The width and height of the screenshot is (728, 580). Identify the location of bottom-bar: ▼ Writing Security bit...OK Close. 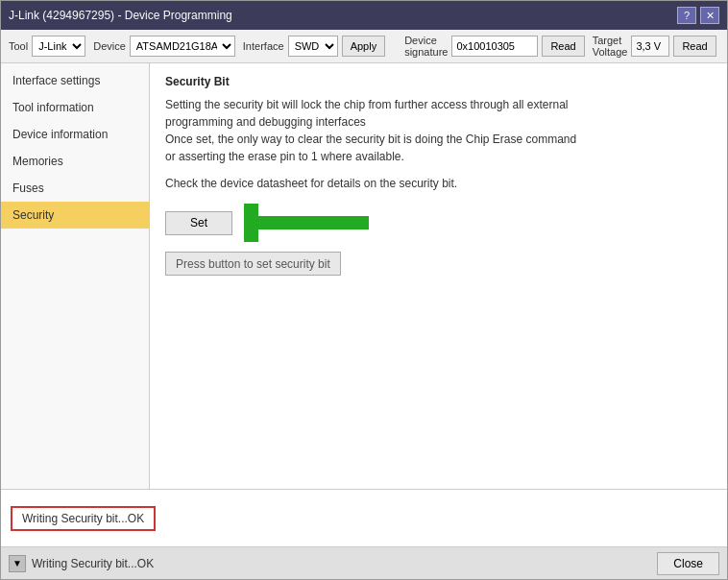
(364, 563).